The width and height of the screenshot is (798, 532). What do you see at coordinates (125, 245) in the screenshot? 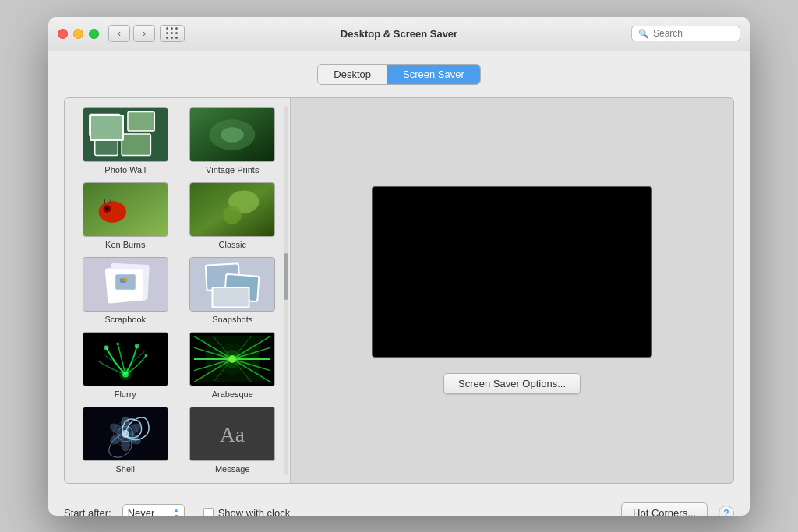
I see `screensaver-label-ken-burns: Ken Burns` at bounding box center [125, 245].